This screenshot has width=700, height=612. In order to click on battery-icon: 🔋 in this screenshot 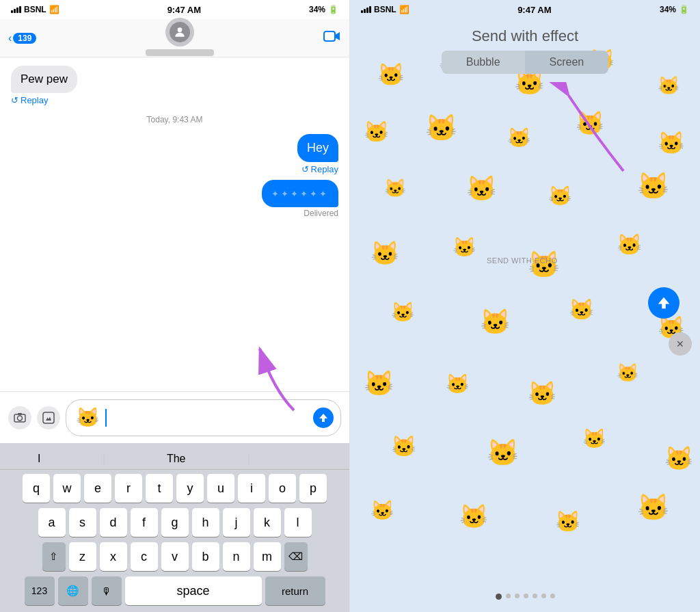, I will do `click(334, 10)`.